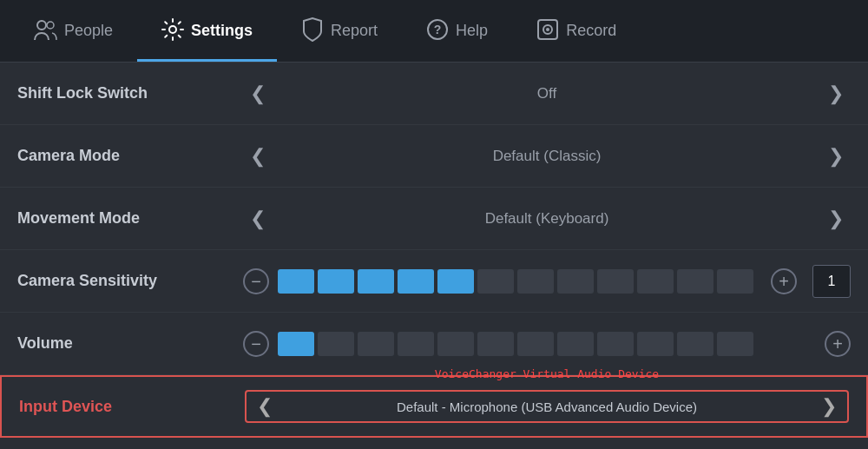  Describe the element at coordinates (836, 156) in the screenshot. I see `camera-mode-next: ❯` at that location.